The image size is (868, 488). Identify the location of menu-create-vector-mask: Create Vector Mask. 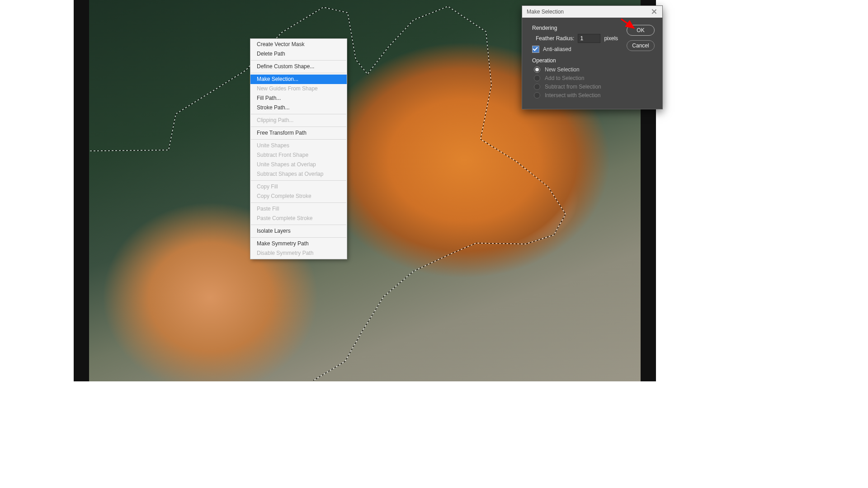
(298, 44).